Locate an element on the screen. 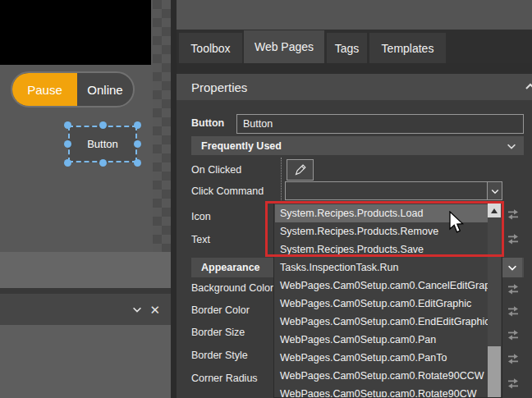 The image size is (532, 398). button-widget-face: Button is located at coordinates (103, 144).